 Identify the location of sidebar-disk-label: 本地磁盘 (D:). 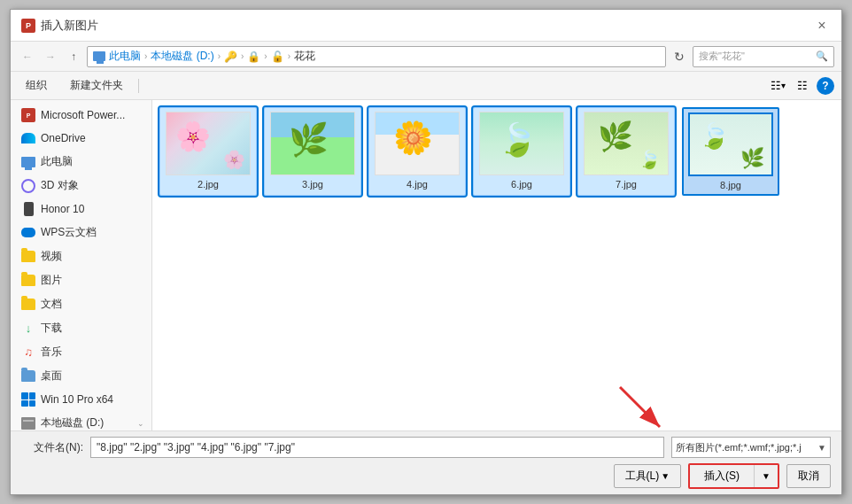
(73, 423).